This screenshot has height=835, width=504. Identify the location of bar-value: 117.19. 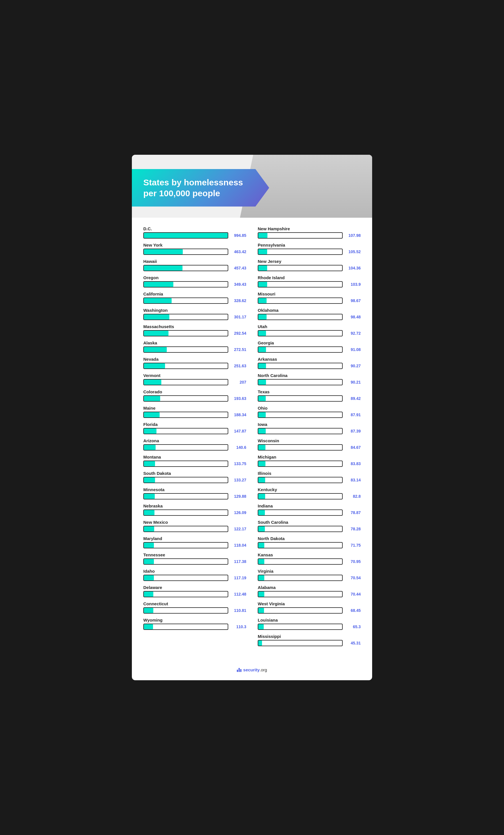
(239, 578).